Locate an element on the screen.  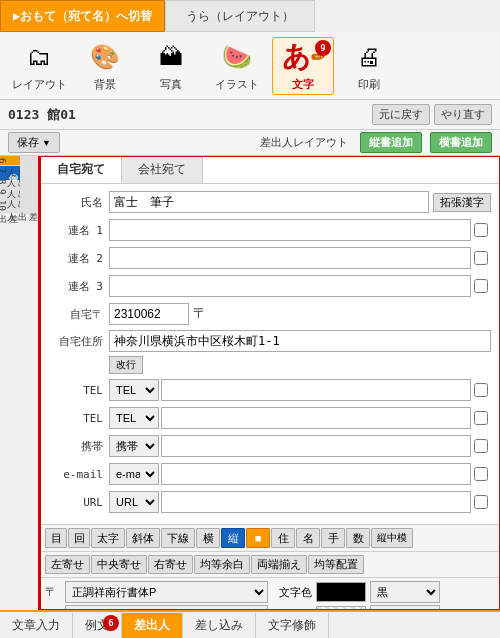
fmt-kai-btn: 回 is located at coordinates (79, 538).